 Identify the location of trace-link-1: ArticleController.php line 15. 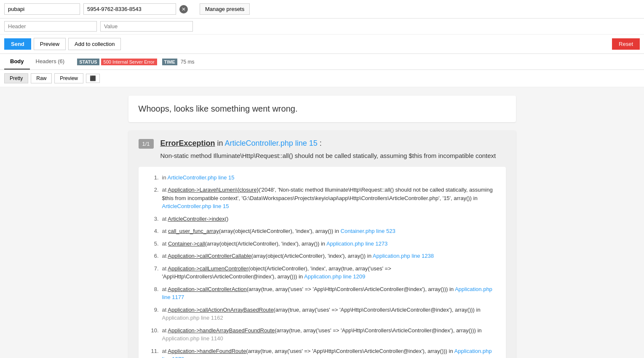
(201, 178).